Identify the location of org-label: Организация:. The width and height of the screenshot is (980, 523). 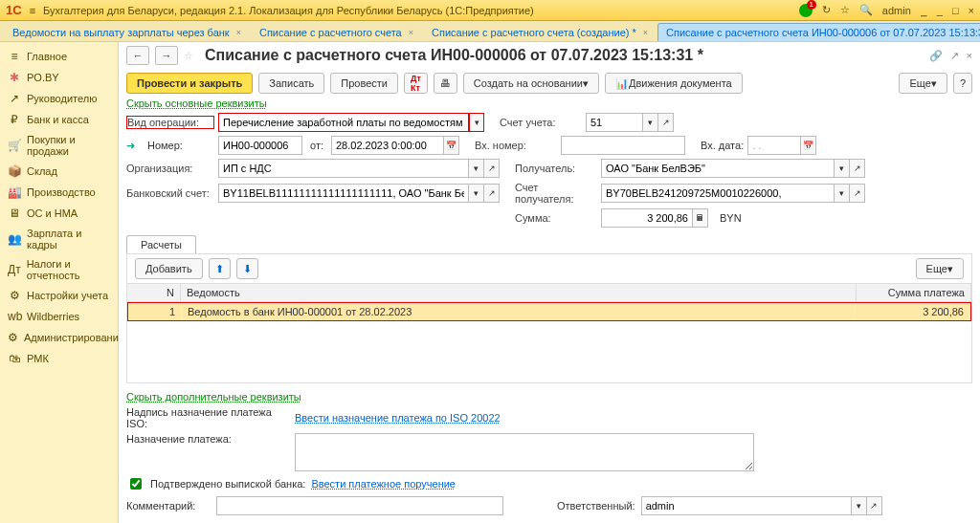
(170, 168).